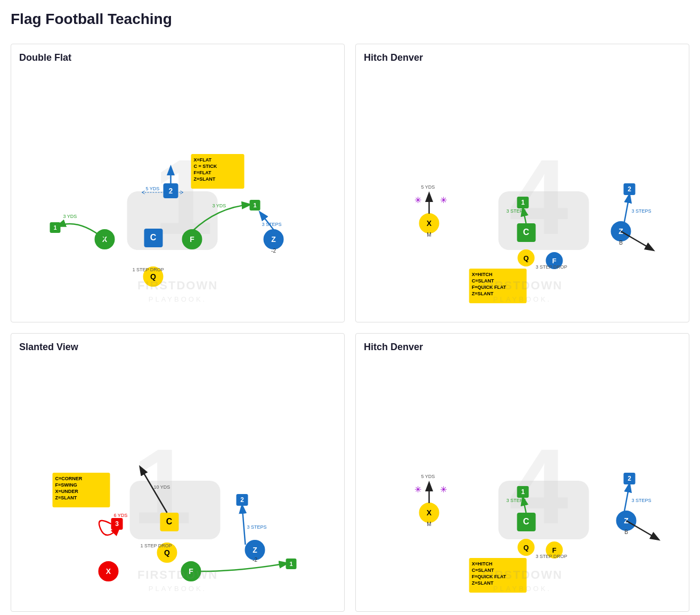 This screenshot has width=700, height=615. What do you see at coordinates (350, 19) in the screenshot?
I see `page-title: Flag Football Teaching` at bounding box center [350, 19].